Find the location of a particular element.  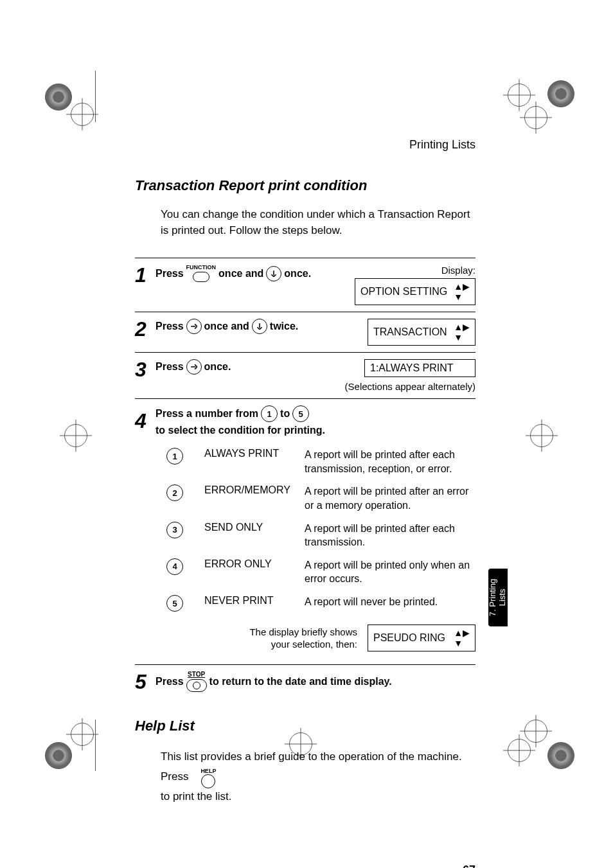

step1-press: Press is located at coordinates (170, 274).